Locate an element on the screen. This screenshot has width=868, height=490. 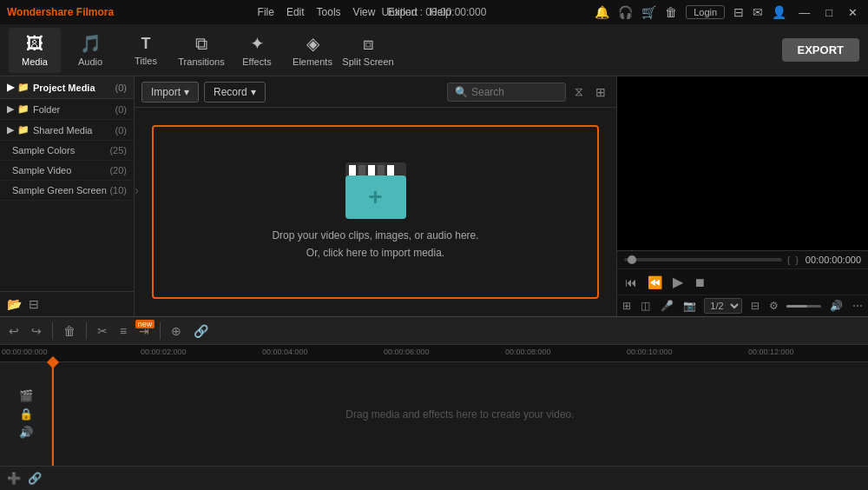
drop-text: Drop your video clips, images, or audio … is located at coordinates (375, 244).